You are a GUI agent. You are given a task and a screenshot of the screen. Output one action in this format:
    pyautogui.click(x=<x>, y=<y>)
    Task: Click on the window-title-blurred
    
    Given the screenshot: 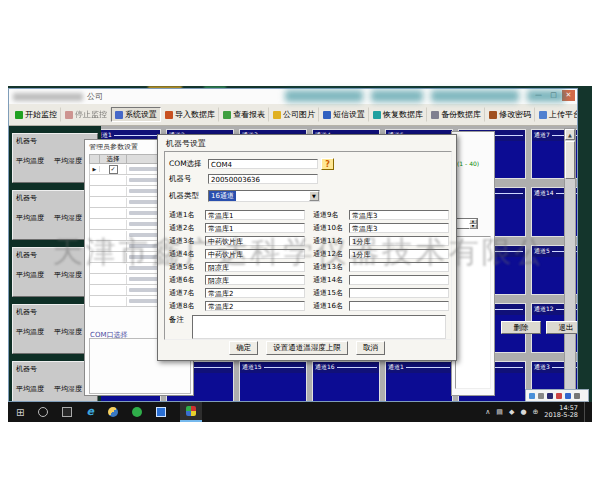 What is the action you would take?
    pyautogui.click(x=48, y=97)
    